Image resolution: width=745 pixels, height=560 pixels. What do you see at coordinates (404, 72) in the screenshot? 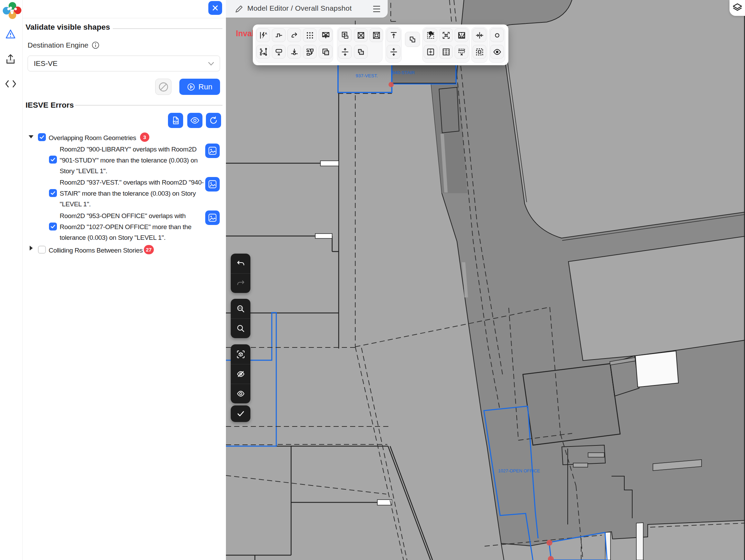
I see `svg-text: 940-STAIR` at bounding box center [404, 72].